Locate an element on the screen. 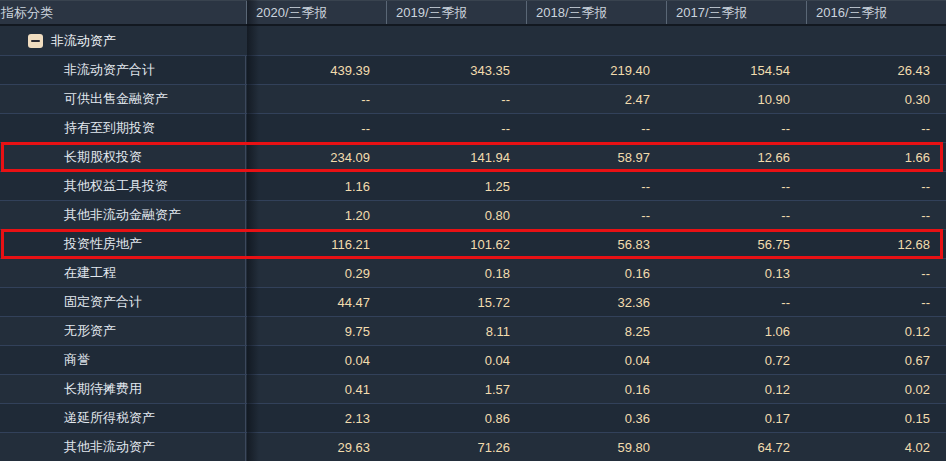 The height and width of the screenshot is (461, 946). table-row: 长期待摊费用 0.41 1.57 0.16 0.12 0.02 is located at coordinates (473, 388).